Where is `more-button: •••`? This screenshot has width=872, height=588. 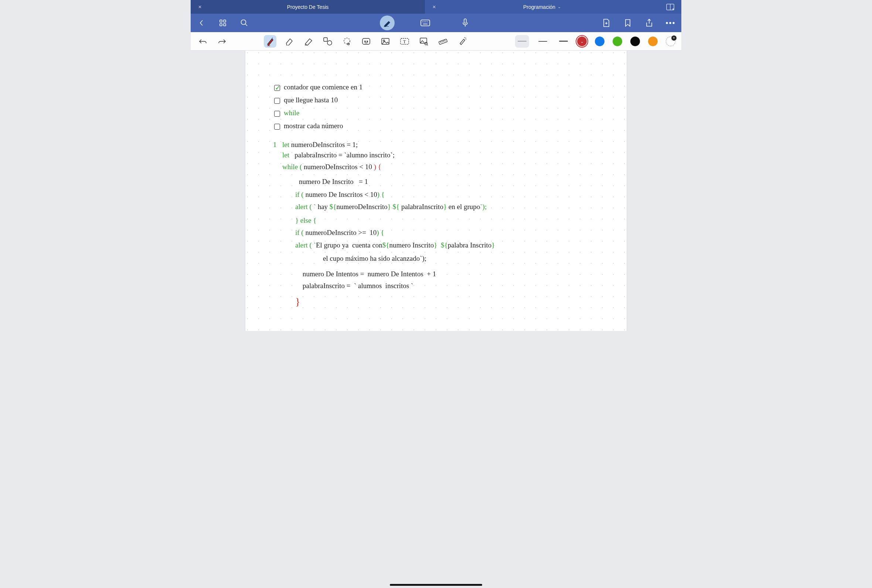
more-button: ••• is located at coordinates (671, 23).